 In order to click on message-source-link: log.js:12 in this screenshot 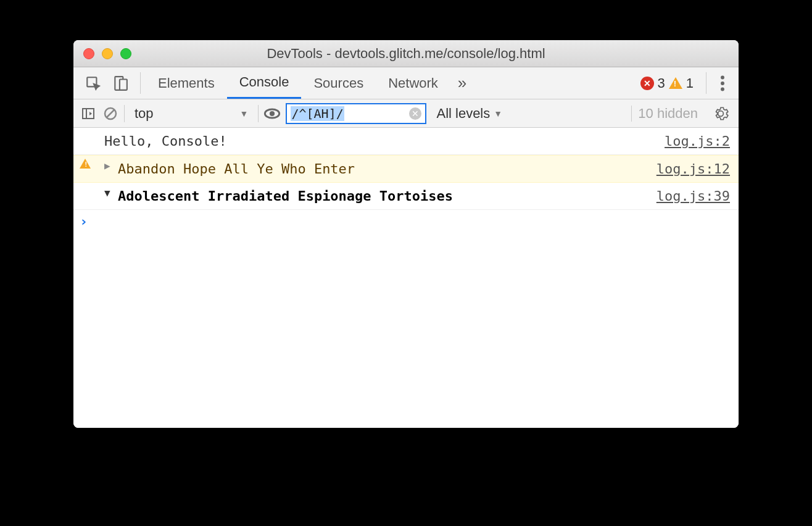, I will do `click(694, 169)`.